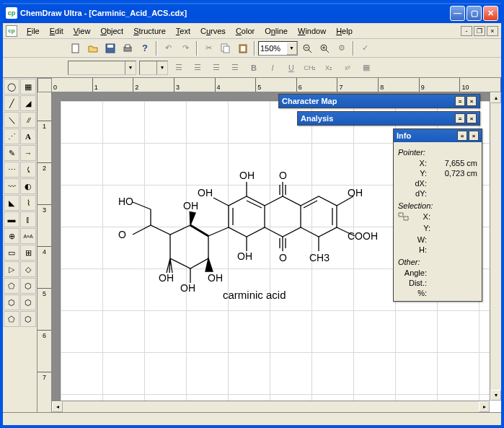  What do you see at coordinates (213, 31) in the screenshot?
I see `menu-curves: Curves` at bounding box center [213, 31].